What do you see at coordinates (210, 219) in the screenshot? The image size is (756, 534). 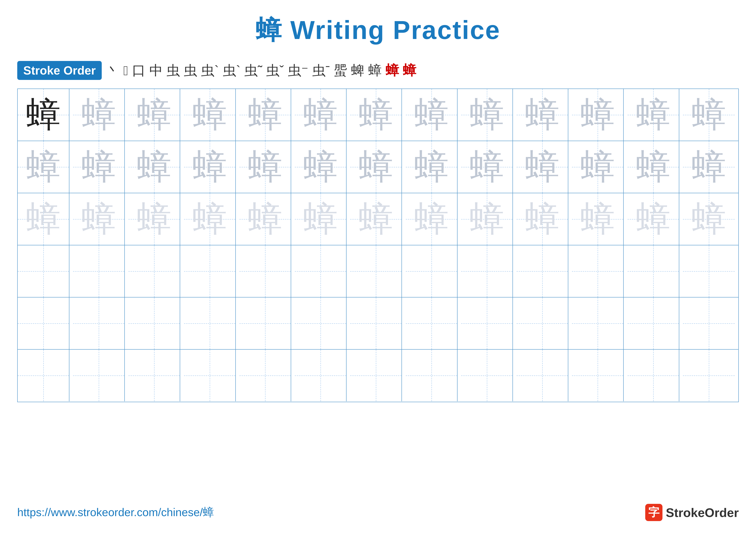 I see `cell-3-4: 蟑` at bounding box center [210, 219].